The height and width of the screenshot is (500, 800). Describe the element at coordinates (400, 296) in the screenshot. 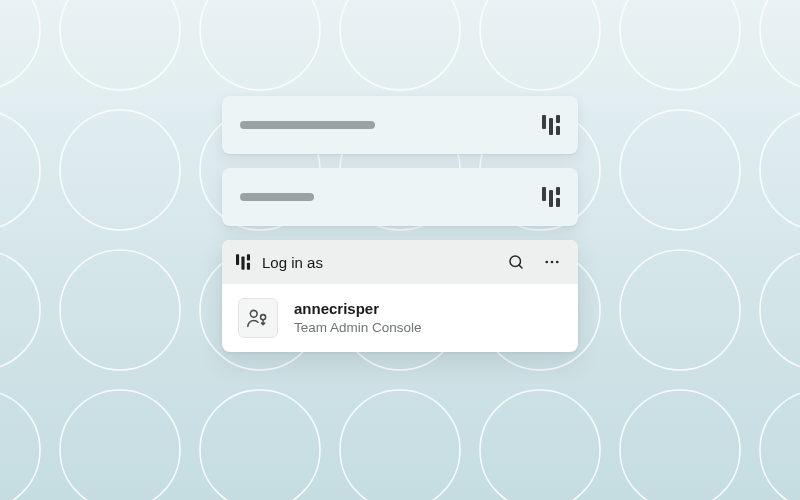

I see `autofill-panel: Log in as` at that location.